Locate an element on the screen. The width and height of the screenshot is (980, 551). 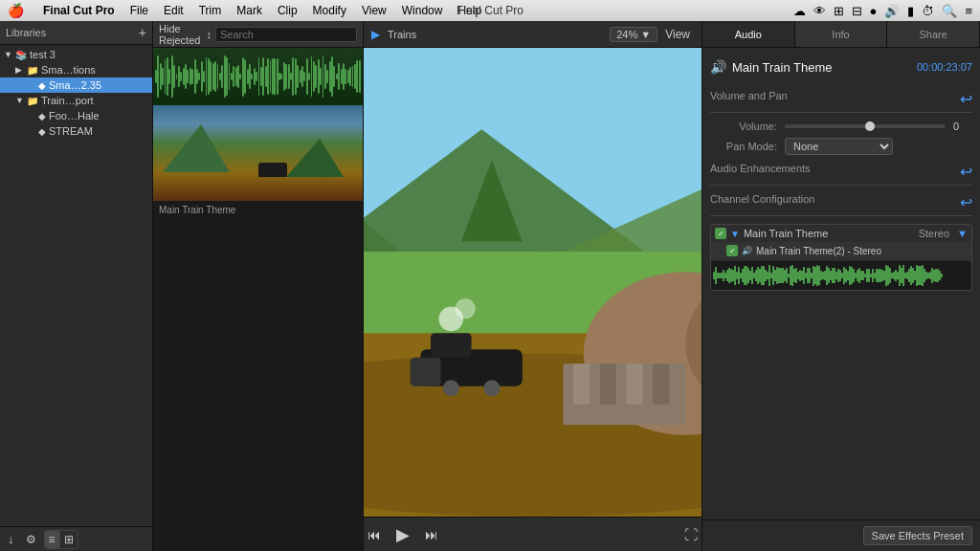
channel-checkbox-2: ✓ is located at coordinates (732, 251).